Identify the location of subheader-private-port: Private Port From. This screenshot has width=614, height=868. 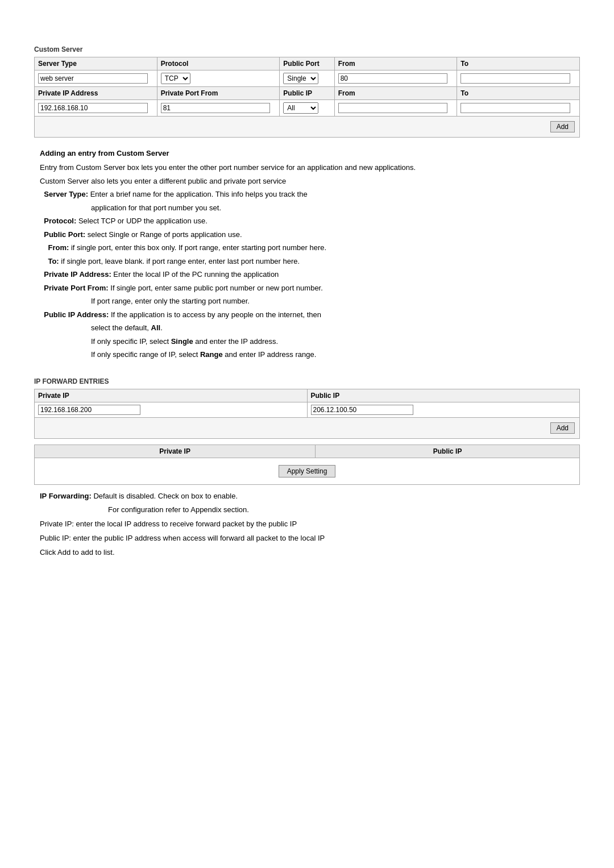
(218, 93).